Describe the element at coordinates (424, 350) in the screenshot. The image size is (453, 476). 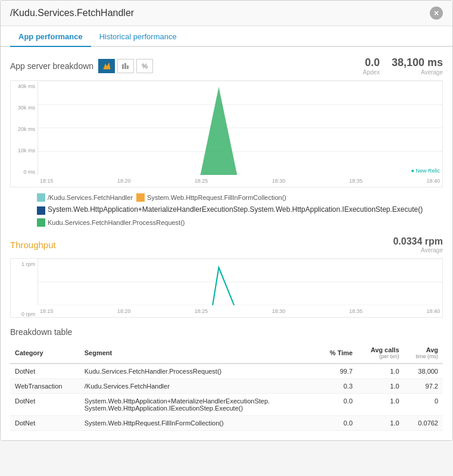
I see `avg-time-label: Avg` at that location.